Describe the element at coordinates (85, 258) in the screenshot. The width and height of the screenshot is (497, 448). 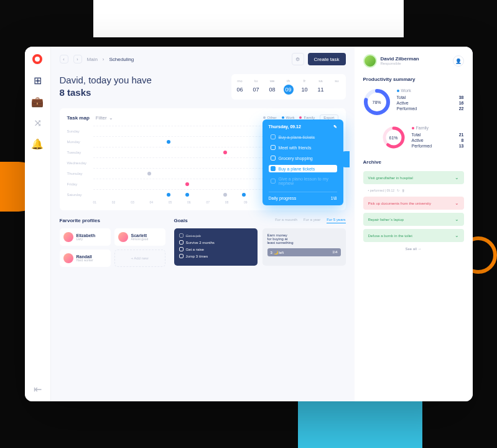
I see `favorite-card: RandallHard worker` at that location.